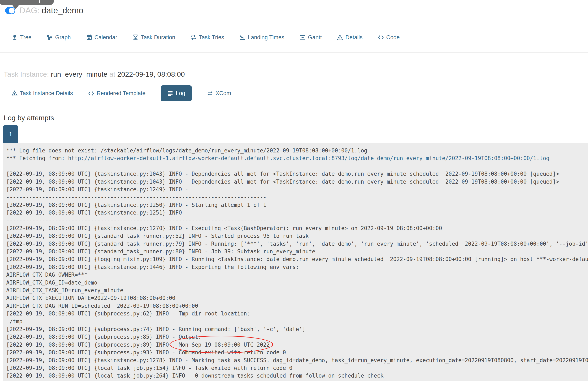  I want to click on attempt-1-tab: 1, so click(11, 134).